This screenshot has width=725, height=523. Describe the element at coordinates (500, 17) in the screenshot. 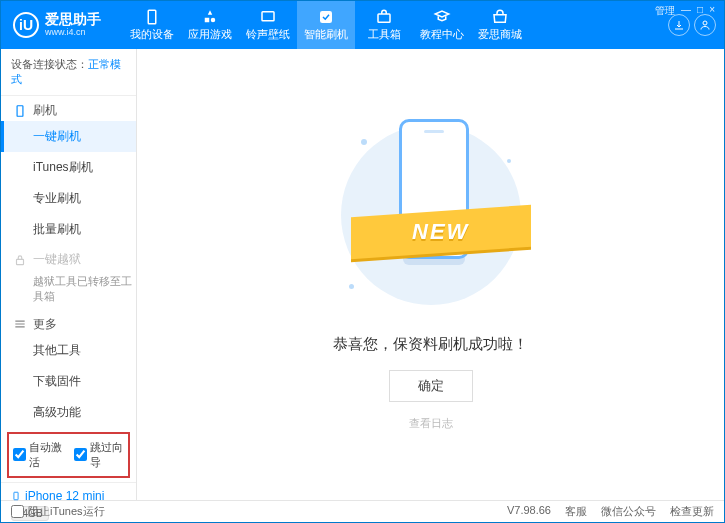

I see `store-icon` at that location.